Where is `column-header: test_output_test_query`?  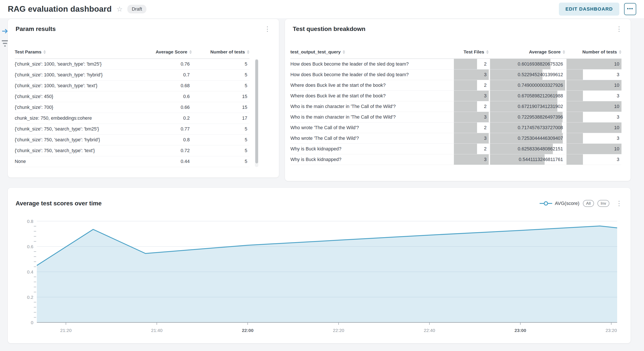
column-header: test_output_test_query is located at coordinates (372, 52).